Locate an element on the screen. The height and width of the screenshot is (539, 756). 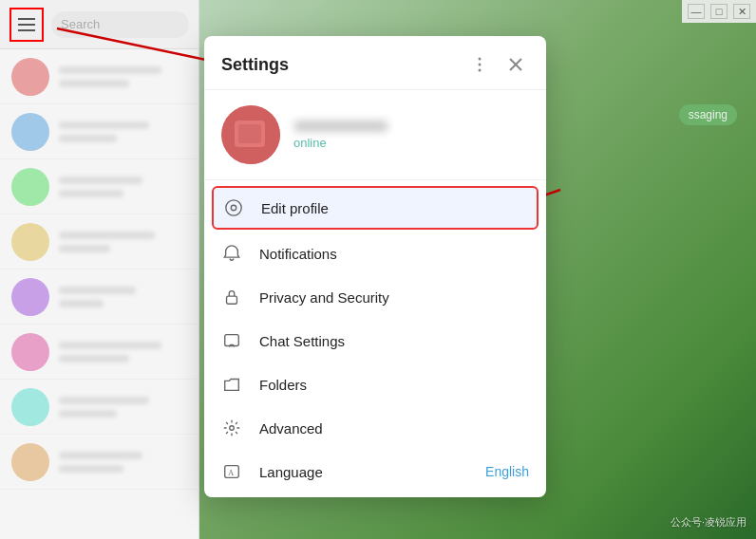
profile-section: online is located at coordinates (375, 135).